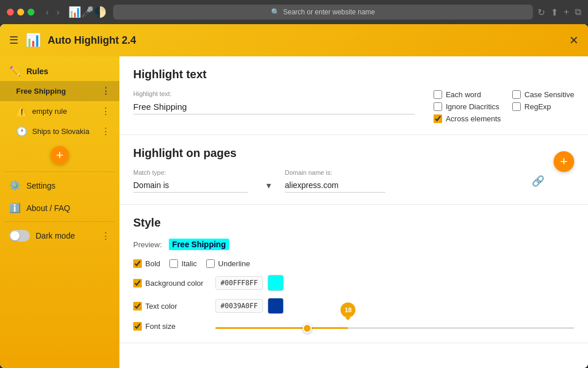  What do you see at coordinates (106, 112) in the screenshot?
I see `empty-rule-menu-icon: ⋮` at bounding box center [106, 112].